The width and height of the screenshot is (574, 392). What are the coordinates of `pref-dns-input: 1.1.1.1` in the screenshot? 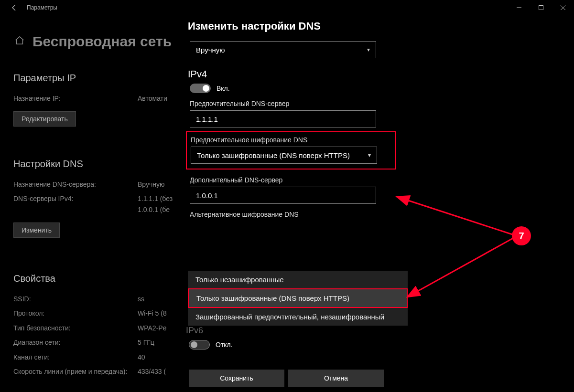 It's located at (283, 119).